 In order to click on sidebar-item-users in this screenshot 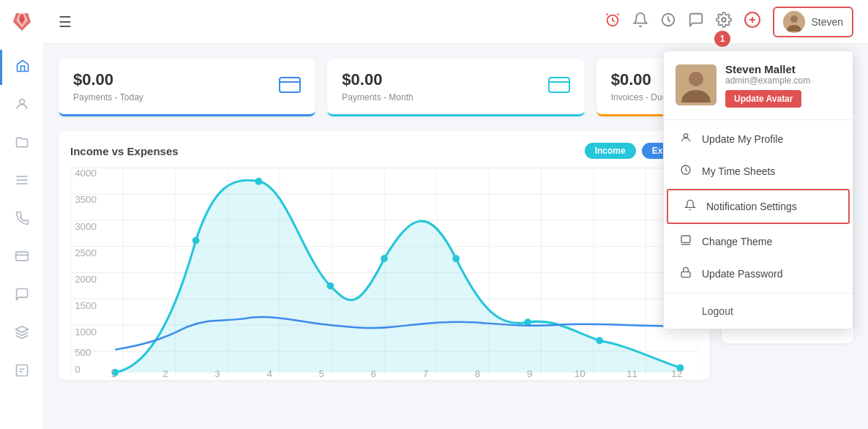, I will do `click(22, 105)`.